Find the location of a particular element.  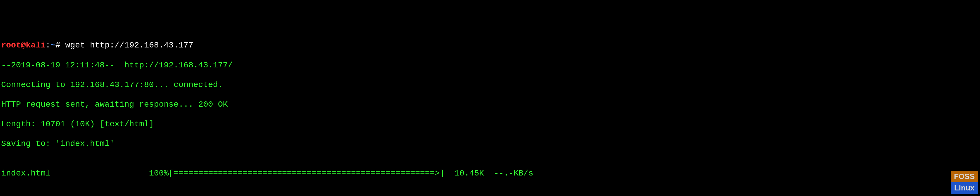

prompt-host: kali is located at coordinates (36, 45).